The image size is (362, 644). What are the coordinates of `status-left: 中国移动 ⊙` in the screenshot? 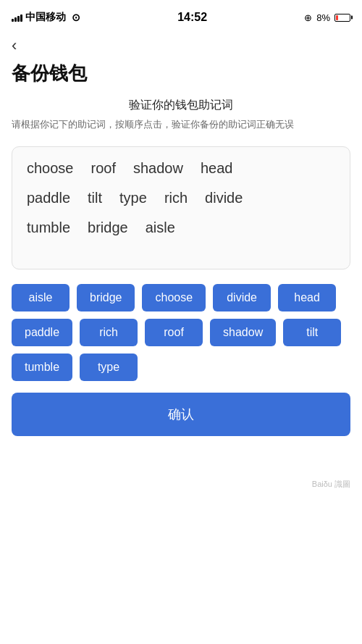 It's located at (46, 17).